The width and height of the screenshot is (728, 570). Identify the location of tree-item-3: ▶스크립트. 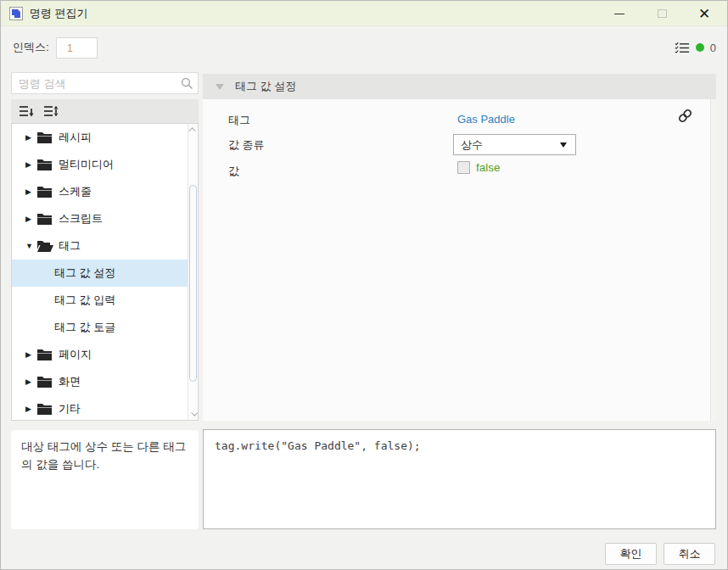
(100, 219).